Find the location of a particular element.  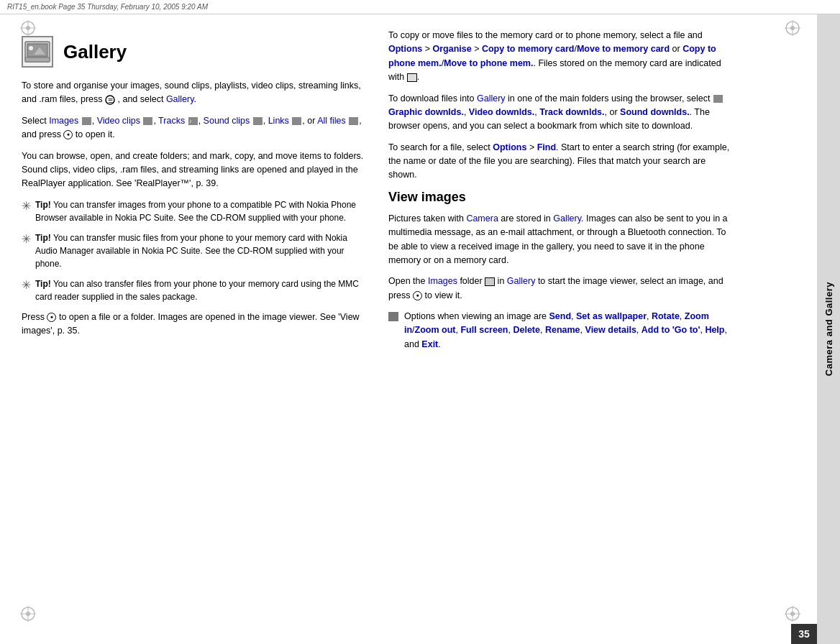

tip-text-2: Tip! You can transfer music files from y… is located at coordinates (201, 251).